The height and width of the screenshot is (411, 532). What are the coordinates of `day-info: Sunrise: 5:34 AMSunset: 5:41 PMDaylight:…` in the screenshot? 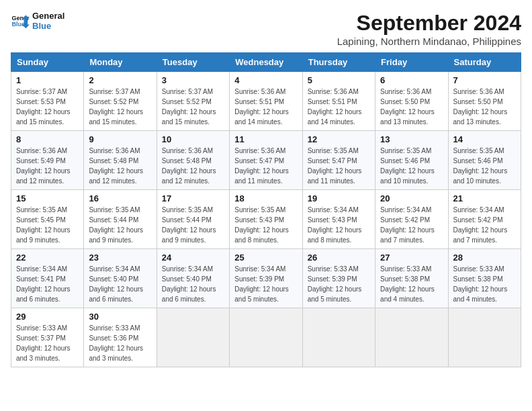 It's located at (47, 284).